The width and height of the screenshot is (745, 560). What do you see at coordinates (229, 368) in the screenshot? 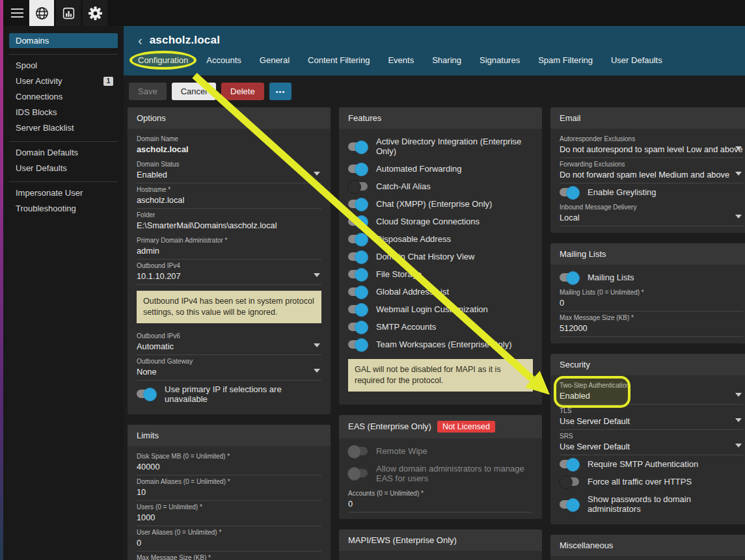
I see `outbound-gateway-select: Outbound Gateway None` at bounding box center [229, 368].